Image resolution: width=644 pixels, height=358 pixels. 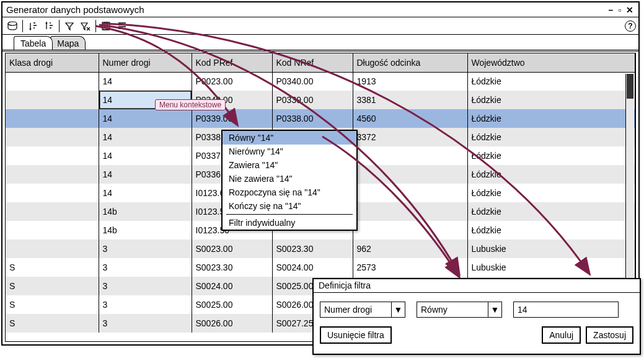 What do you see at coordinates (232, 81) in the screenshot?
I see `table-cell: P0023.00` at bounding box center [232, 81].